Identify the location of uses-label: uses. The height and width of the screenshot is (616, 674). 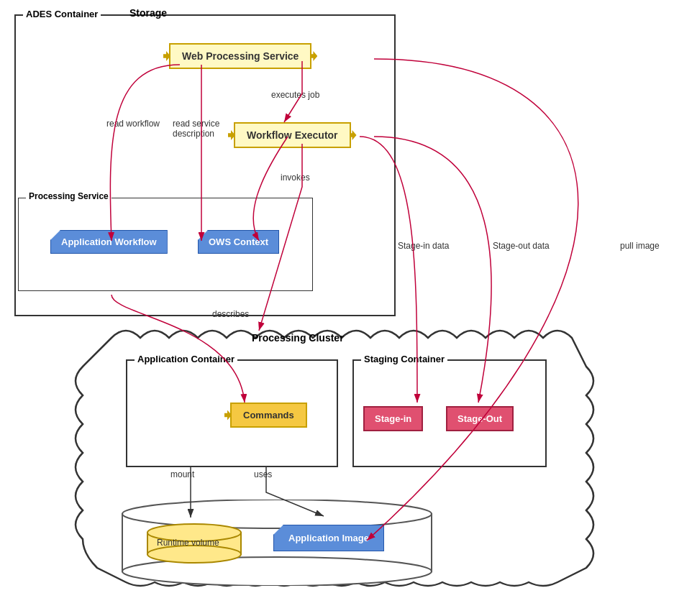
(263, 474).